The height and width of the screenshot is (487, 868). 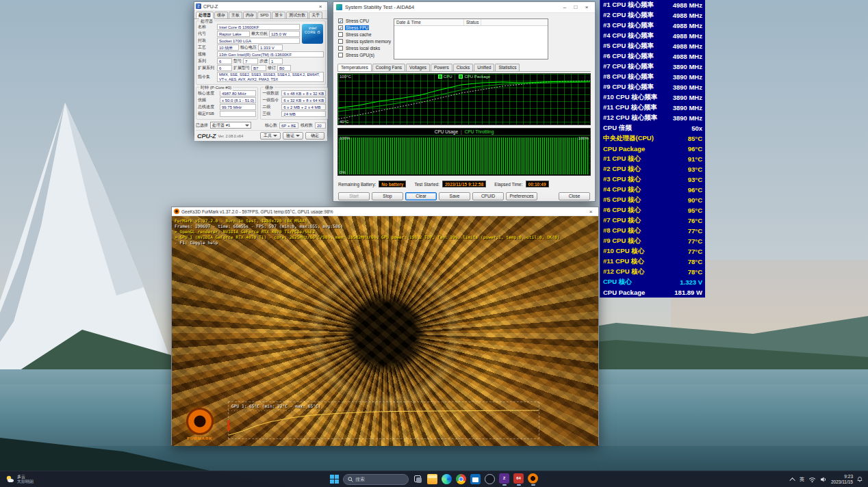 I want to click on volume-icon, so click(x=824, y=479).